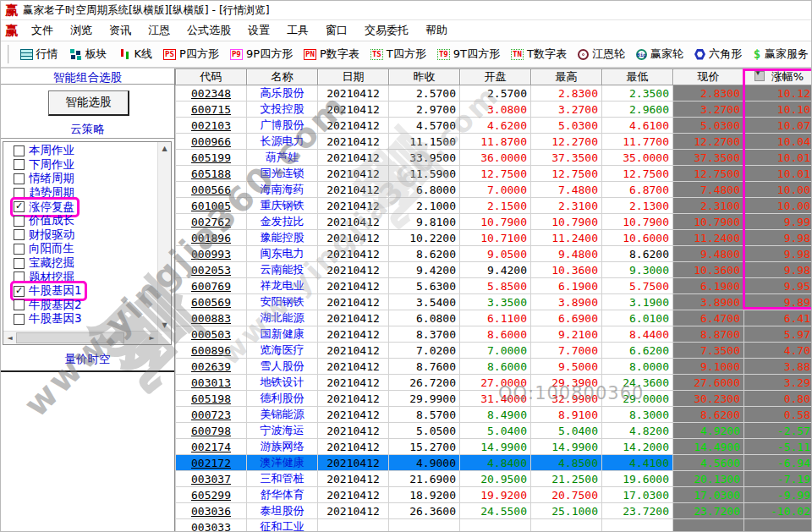 The height and width of the screenshot is (532, 812). I want to click on table-row: 002348高乐股份202104122.57002.57002.83002.35…, so click(494, 93).